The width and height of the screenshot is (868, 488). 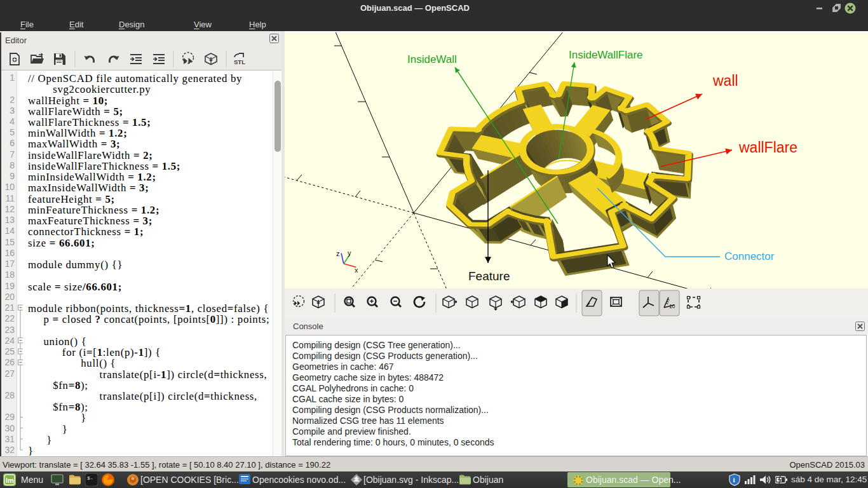 I want to click on svg-text: lm, so click(x=10, y=480).